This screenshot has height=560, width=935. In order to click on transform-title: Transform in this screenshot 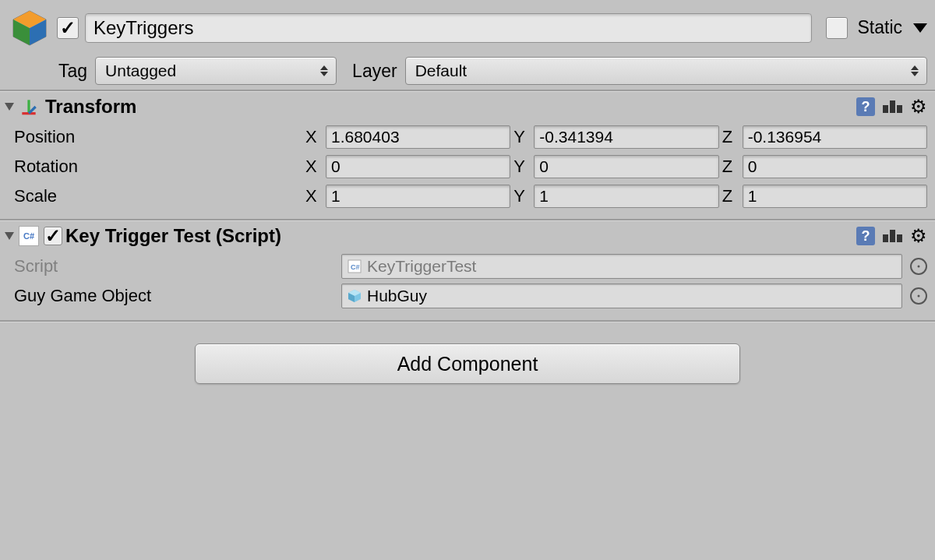, I will do `click(90, 107)`.